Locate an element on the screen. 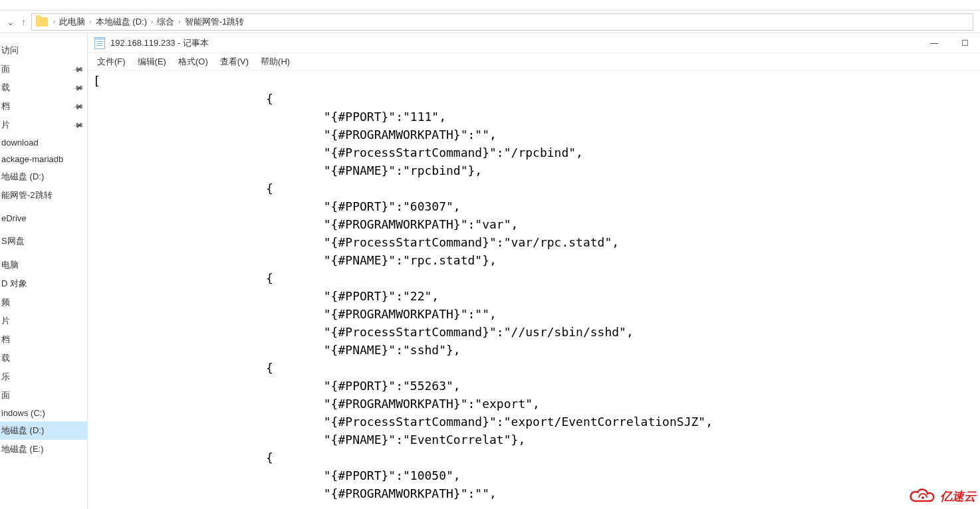 The height and width of the screenshot is (509, 980). sidebar-item: 访问 is located at coordinates (44, 51).